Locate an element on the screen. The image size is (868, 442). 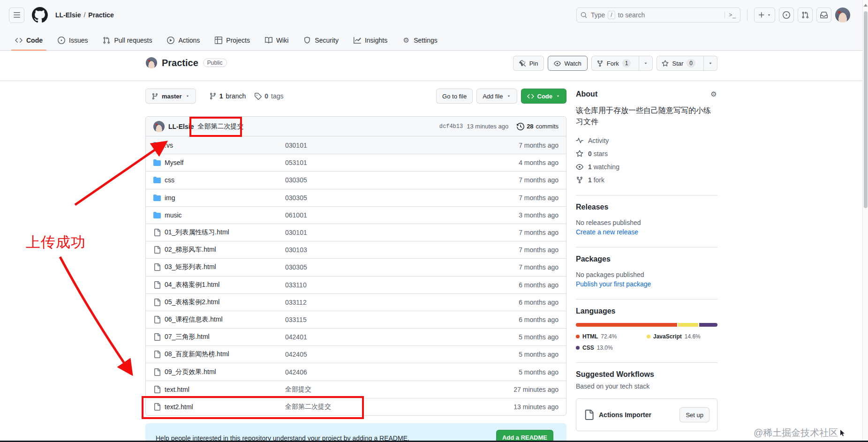
go-to-file-button: Go to file is located at coordinates (454, 96).